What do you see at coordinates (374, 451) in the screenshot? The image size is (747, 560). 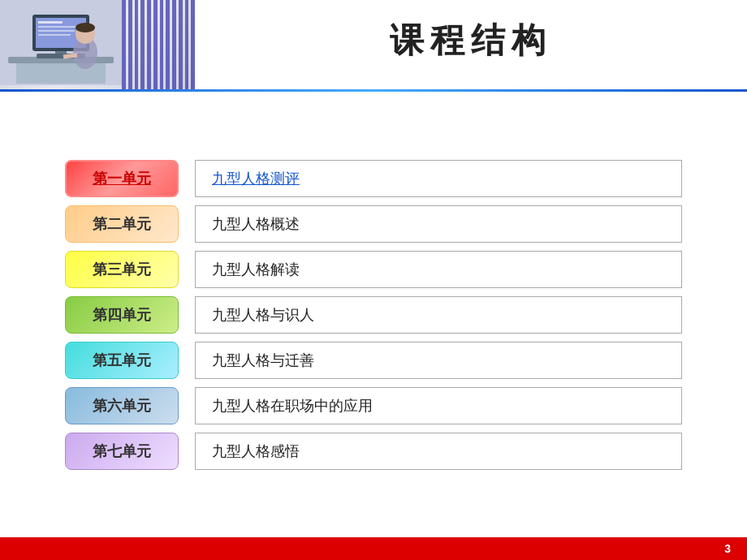 I see `unit-row: 第七单元九型人格感悟` at bounding box center [374, 451].